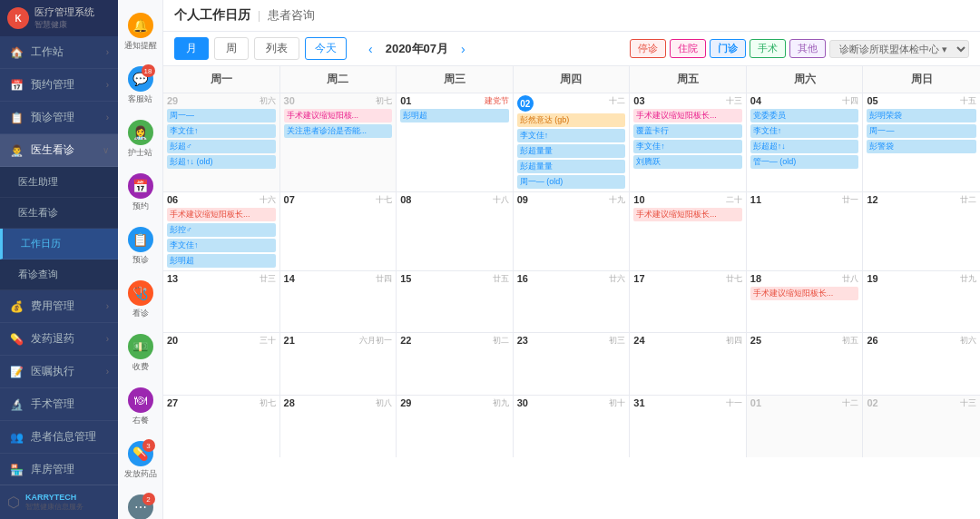 This screenshot has height=519, width=980. What do you see at coordinates (806, 426) in the screenshot?
I see `calendar-cell-5-6: 01十二` at bounding box center [806, 426].